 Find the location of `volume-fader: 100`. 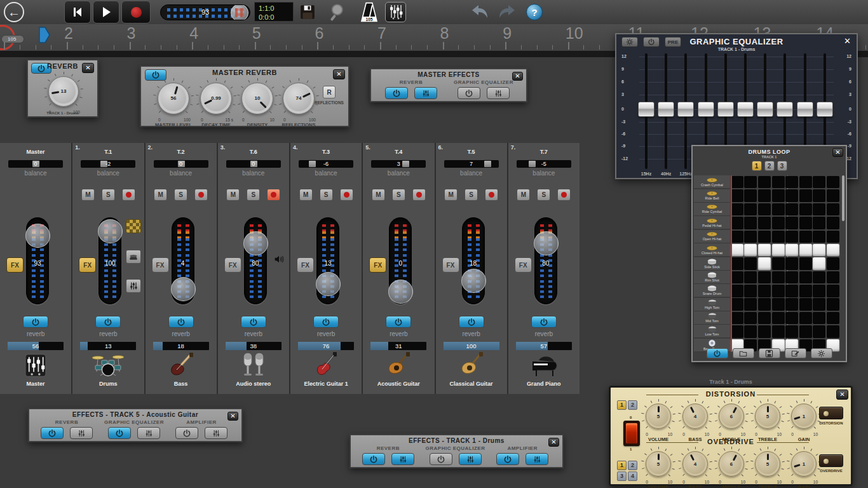

volume-fader: 100 is located at coordinates (110, 261).